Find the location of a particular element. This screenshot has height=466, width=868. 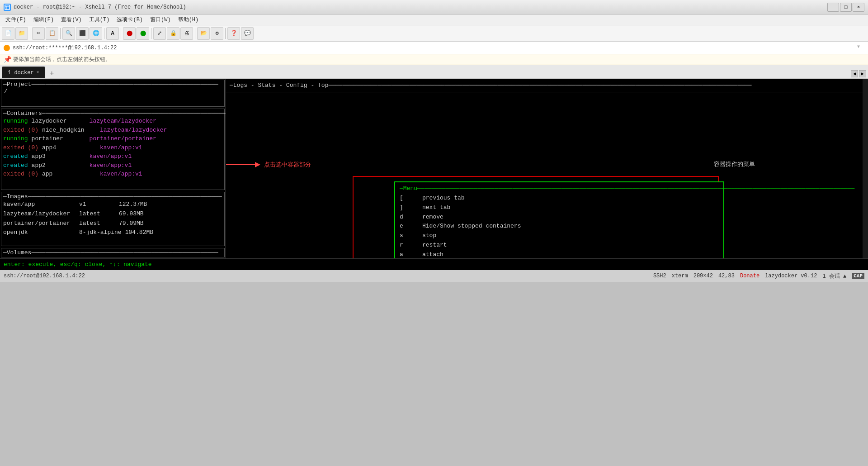

toolbar-chat: 💬 is located at coordinates (247, 33).